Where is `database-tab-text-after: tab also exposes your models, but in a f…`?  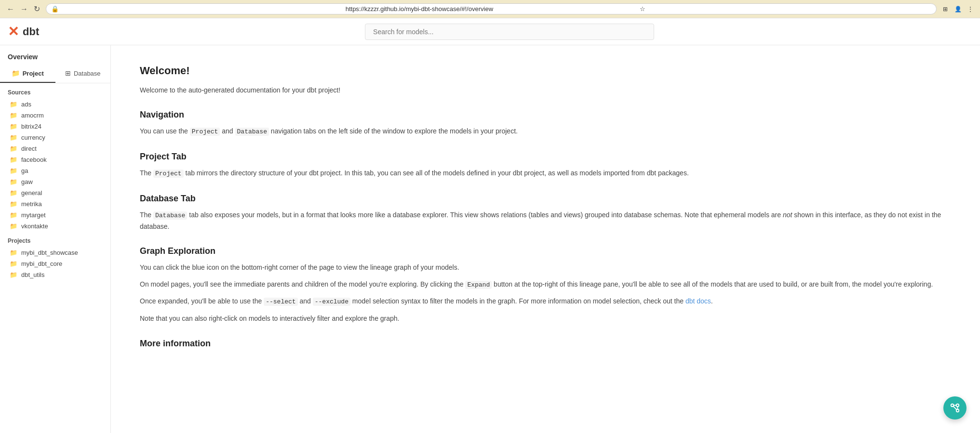 database-tab-text-after: tab also exposes your models, but in a f… is located at coordinates (485, 215).